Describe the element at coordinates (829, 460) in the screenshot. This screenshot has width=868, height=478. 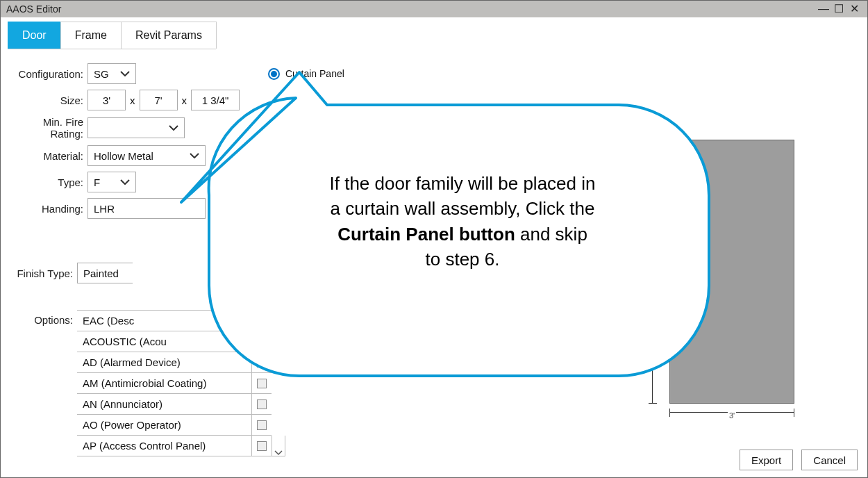
I see `cancel-button: Cancel` at that location.